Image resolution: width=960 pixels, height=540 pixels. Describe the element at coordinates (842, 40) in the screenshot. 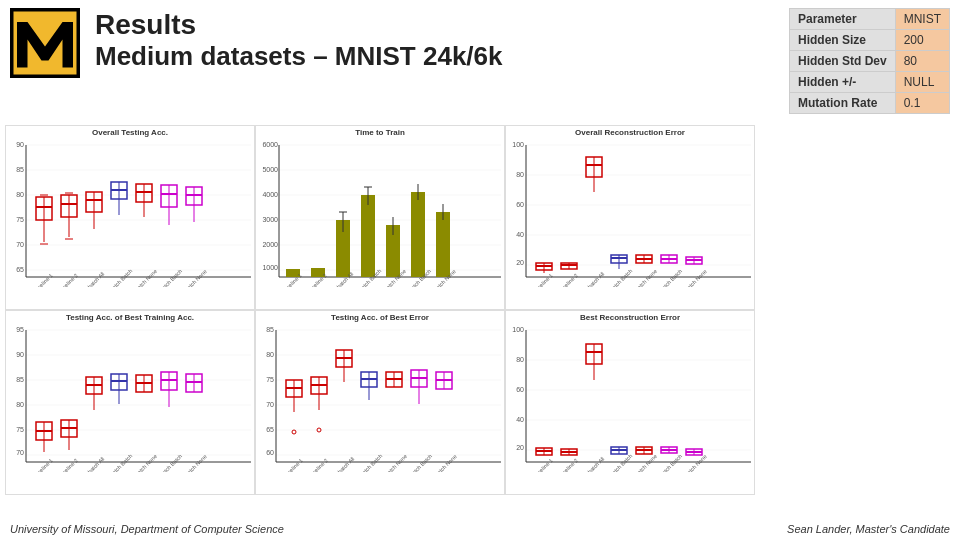

I see `param-label: Hidden Size` at that location.